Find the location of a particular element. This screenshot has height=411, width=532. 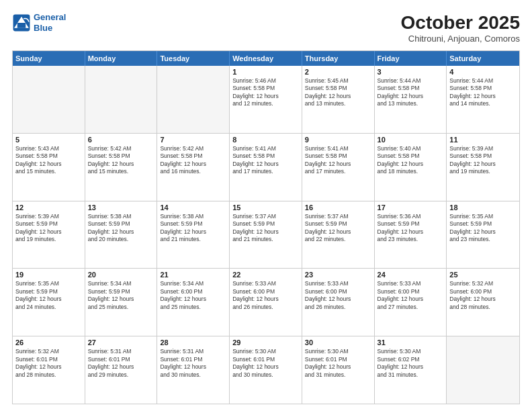

day-number: 7 is located at coordinates (193, 140).